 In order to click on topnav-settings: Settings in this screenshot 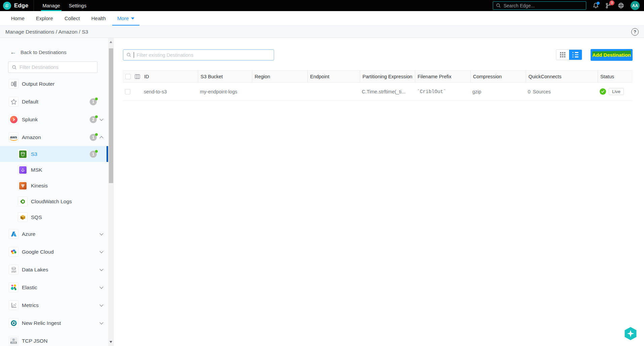, I will do `click(78, 5)`.